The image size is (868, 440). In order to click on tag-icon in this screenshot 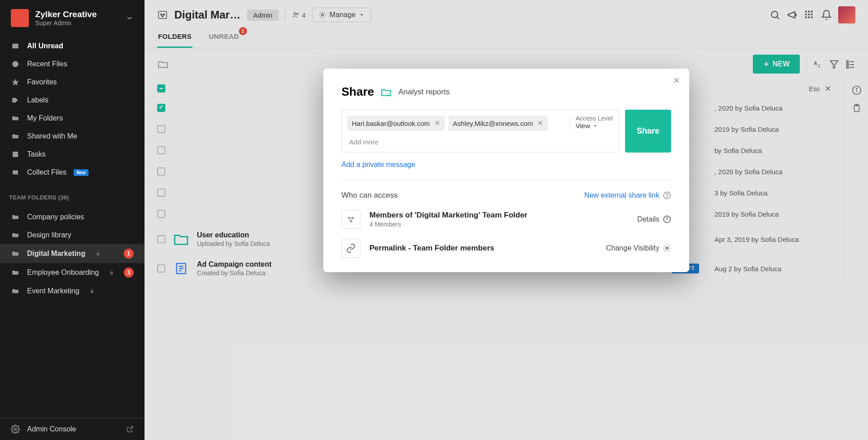, I will do `click(15, 100)`.